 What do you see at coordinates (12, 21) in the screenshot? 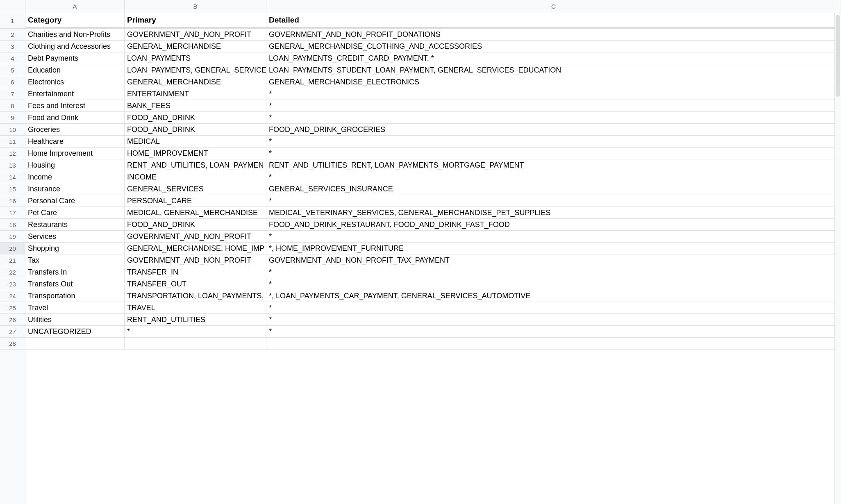
I see `row-header: 1` at bounding box center [12, 21].